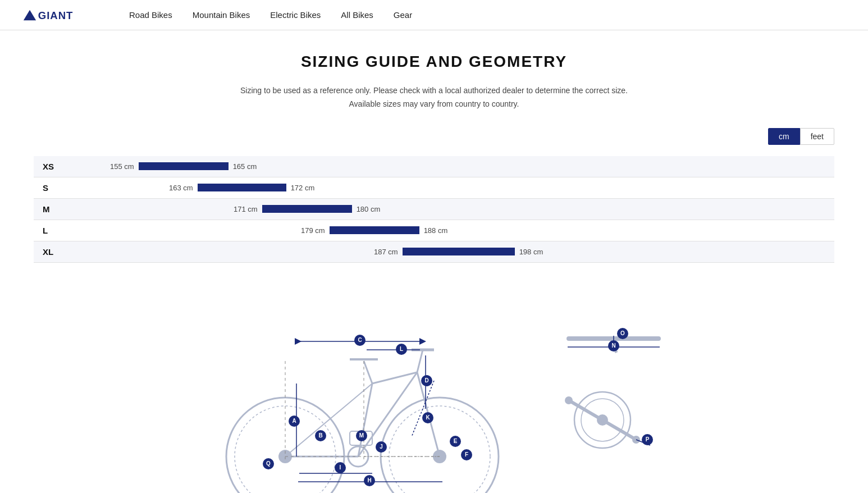 This screenshot has height=493, width=868. Describe the element at coordinates (434, 188) in the screenshot. I see `size-row-s: S 163 cm 172 cm` at that location.